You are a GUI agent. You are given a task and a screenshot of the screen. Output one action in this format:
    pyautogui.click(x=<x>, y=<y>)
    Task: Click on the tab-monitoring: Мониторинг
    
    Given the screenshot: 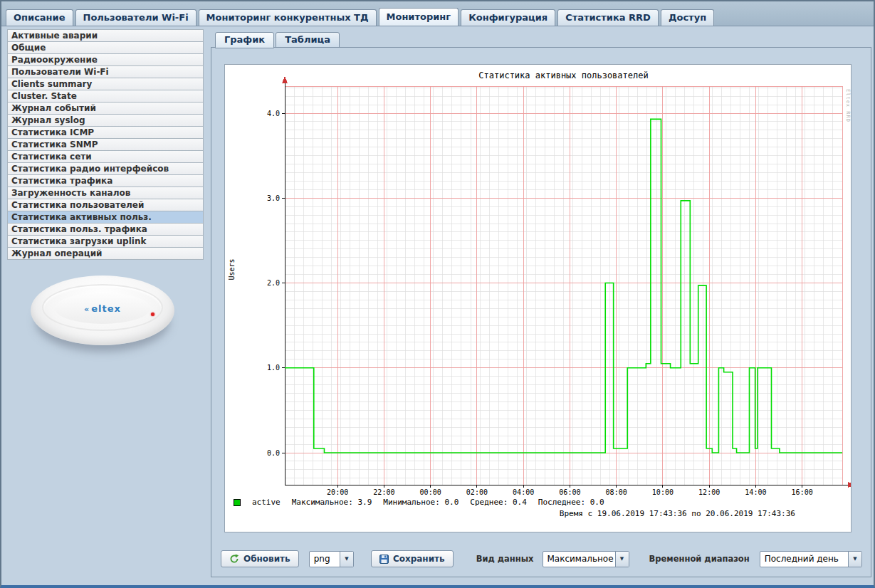 What is the action you would take?
    pyautogui.click(x=419, y=17)
    